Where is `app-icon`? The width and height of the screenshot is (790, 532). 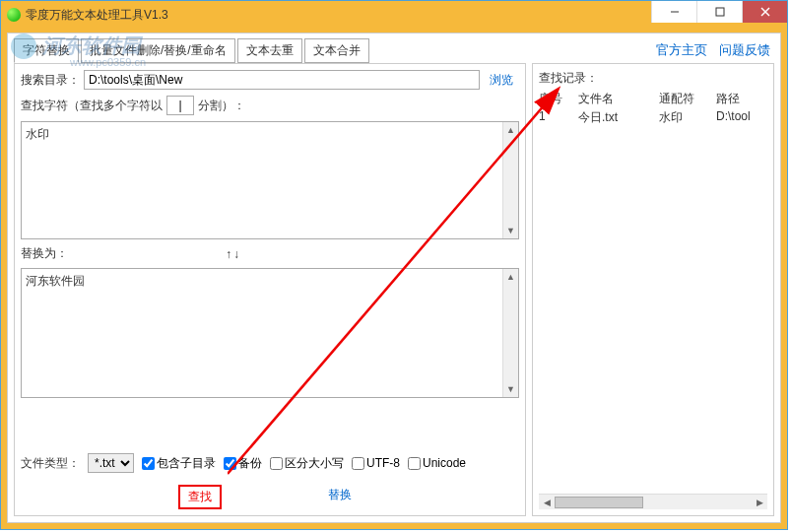
app-icon is located at coordinates (14, 15).